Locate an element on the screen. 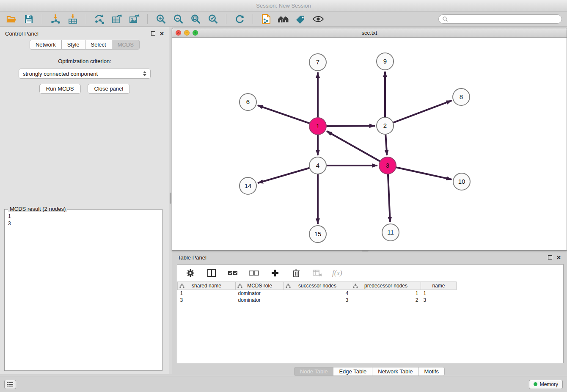 The width and height of the screenshot is (567, 392). zoom-fit-button is located at coordinates (195, 19).